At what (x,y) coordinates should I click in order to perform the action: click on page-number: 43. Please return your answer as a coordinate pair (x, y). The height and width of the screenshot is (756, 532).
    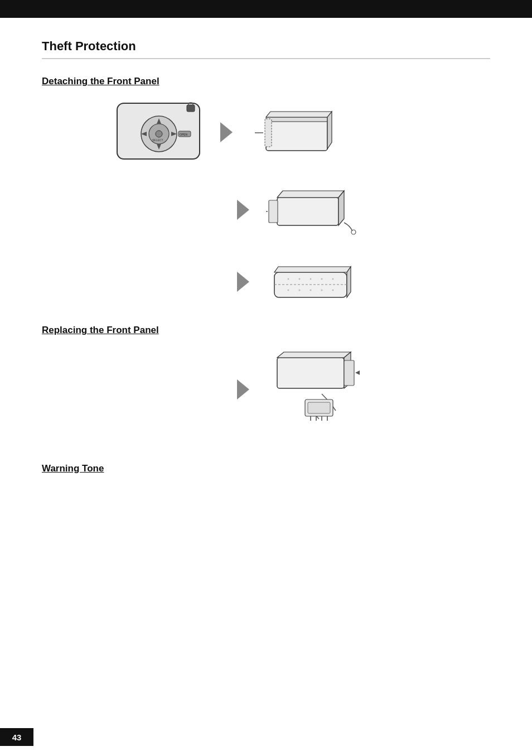
    Looking at the image, I should click on (17, 738).